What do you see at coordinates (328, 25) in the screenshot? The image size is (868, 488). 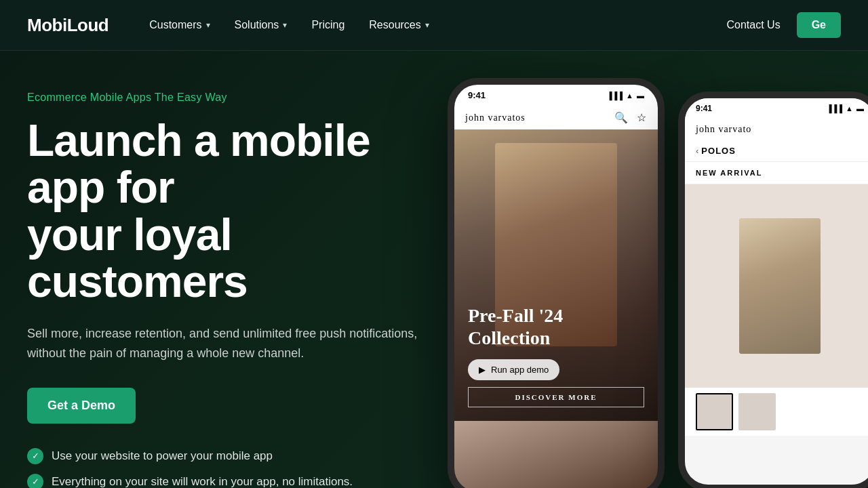 I see `nav-pricing-label: Pricing` at bounding box center [328, 25].